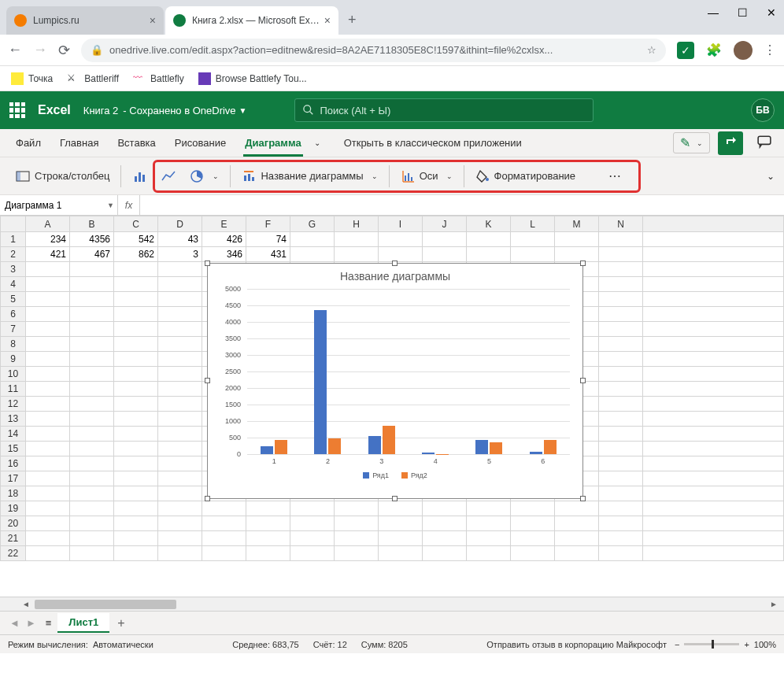  What do you see at coordinates (252, 20) in the screenshot?
I see `browser-tab-2-active: Книга 2.xlsx — Microsoft Excel O ×` at bounding box center [252, 20].